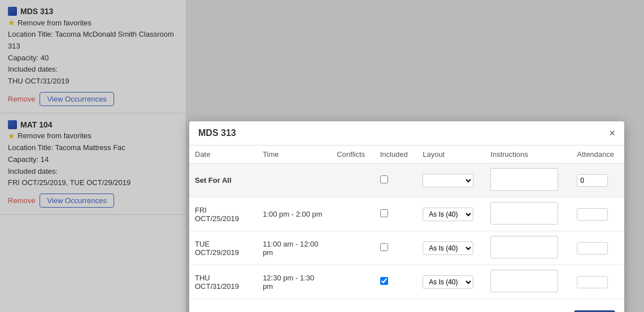  I want to click on row1-included-checkbox, so click(384, 213).